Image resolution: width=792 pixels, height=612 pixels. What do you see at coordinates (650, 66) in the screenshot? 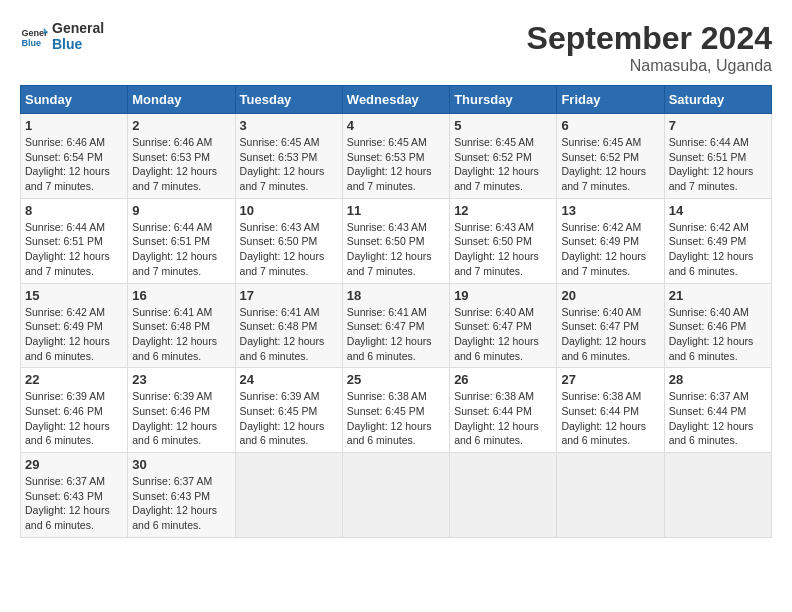
I see `location-title: Namasuba, Uganda` at bounding box center [650, 66].